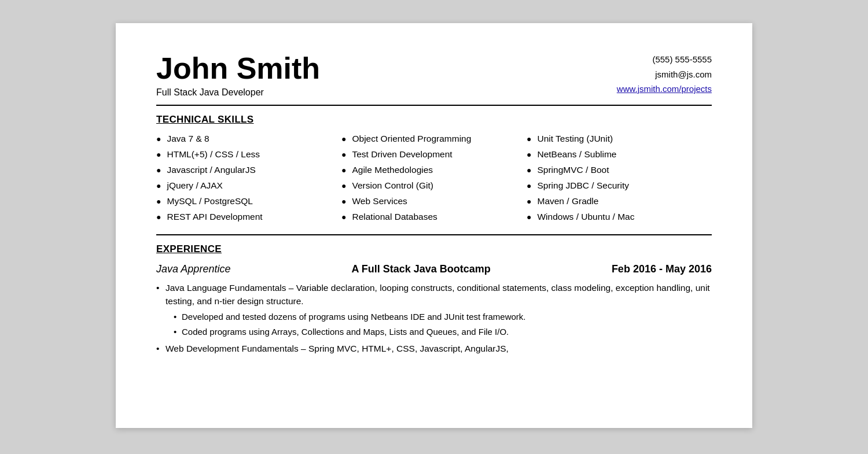 The height and width of the screenshot is (454, 868). I want to click on skill-item: Windows / Ubuntu / Mac, so click(619, 217).